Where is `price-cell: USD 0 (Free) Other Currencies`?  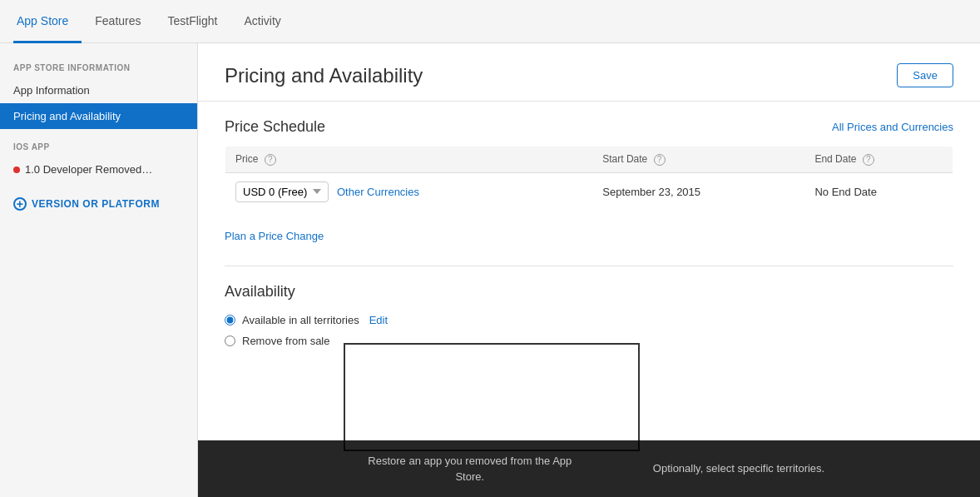 price-cell: USD 0 (Free) Other Currencies is located at coordinates (409, 191).